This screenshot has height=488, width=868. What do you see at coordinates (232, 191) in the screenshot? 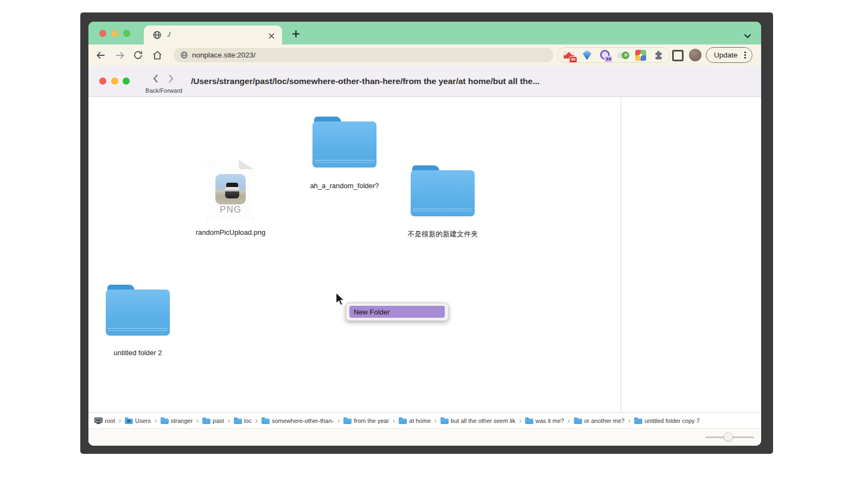
I see `ink-bottle-icon` at bounding box center [232, 191].